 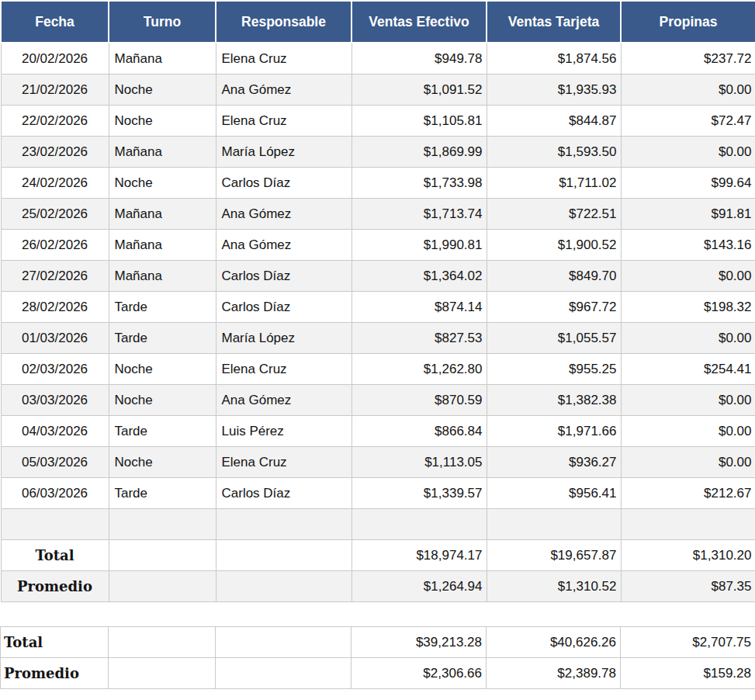 What do you see at coordinates (54, 431) in the screenshot?
I see `cell-fecha: 04/03/2026` at bounding box center [54, 431].